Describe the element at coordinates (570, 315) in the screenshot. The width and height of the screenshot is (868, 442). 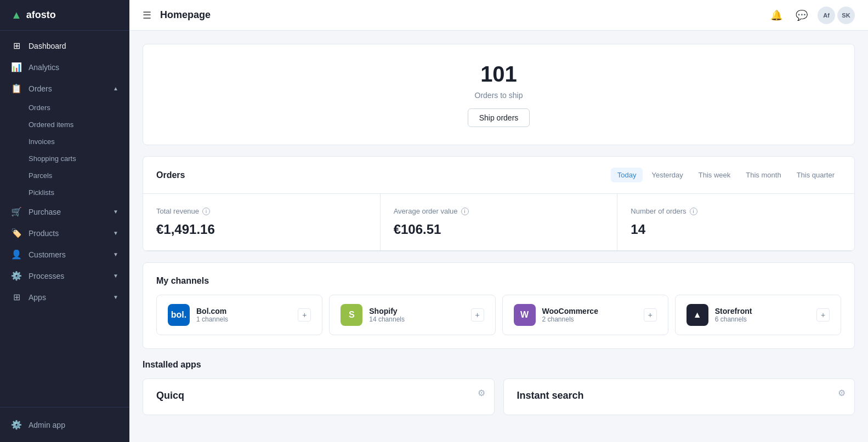
I see `woo-info: WooCommerce 2 channels` at that location.